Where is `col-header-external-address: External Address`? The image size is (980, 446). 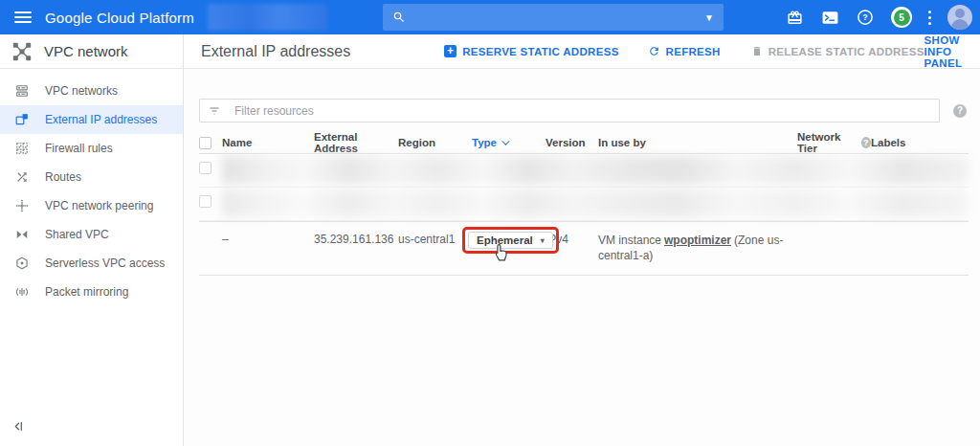 col-header-external-address: External Address is located at coordinates (356, 143).